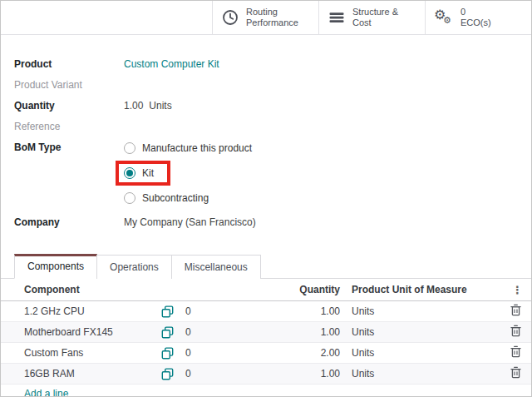 This screenshot has width=532, height=397. I want to click on structure-cost-button: Structure & Cost, so click(372, 17).